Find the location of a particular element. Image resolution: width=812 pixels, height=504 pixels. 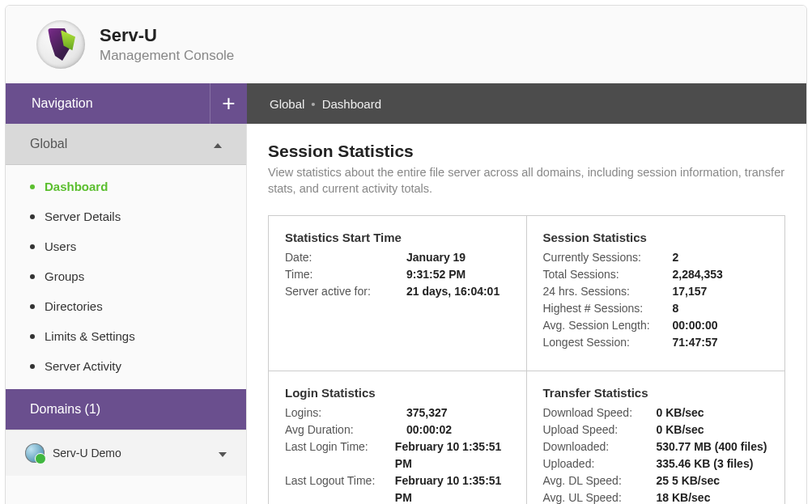

navbar: Navigation + Global • Dashboard is located at coordinates (406, 104).